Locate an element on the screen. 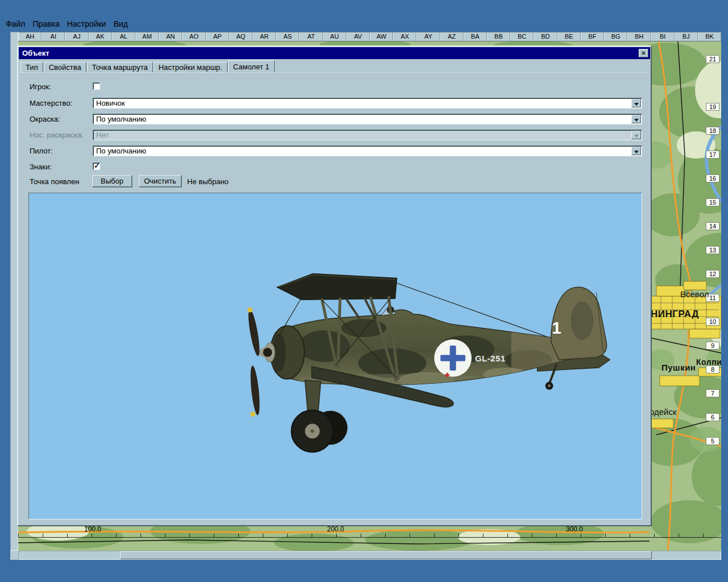 Image resolution: width=728 pixels, height=582 pixels. dialog-tab-2: Свойства is located at coordinates (65, 67).